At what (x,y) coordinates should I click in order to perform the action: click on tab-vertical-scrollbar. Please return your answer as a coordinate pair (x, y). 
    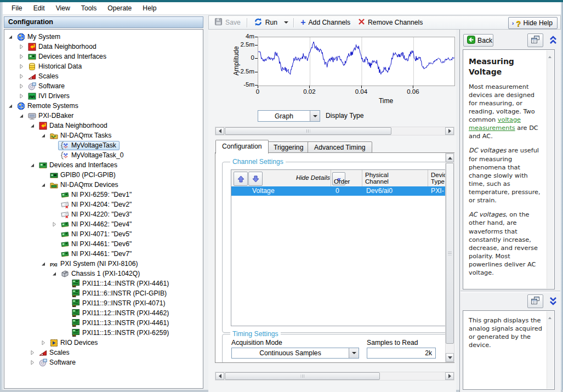
    Looking at the image, I should click on (450, 258).